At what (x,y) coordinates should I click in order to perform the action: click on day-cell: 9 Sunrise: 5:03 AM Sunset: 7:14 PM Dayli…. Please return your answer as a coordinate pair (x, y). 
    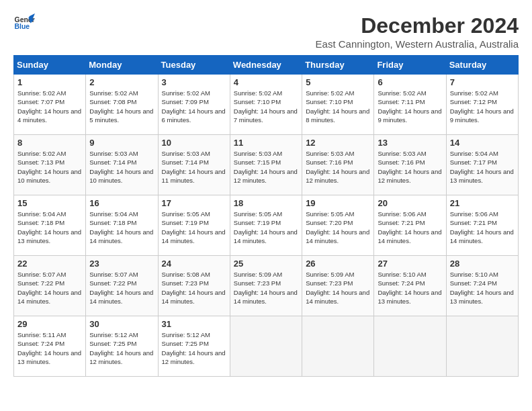
    Looking at the image, I should click on (122, 165).